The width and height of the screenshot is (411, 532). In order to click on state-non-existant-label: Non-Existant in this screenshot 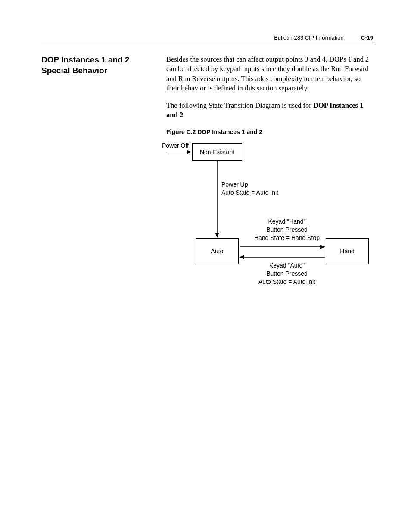, I will do `click(217, 152)`.